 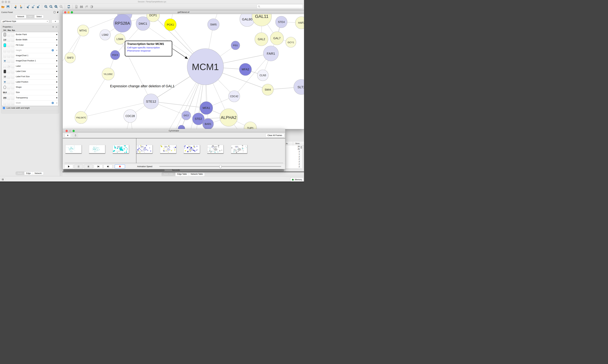 What do you see at coordinates (192, 149) in the screenshot?
I see `timeline-frame-5s` at bounding box center [192, 149].